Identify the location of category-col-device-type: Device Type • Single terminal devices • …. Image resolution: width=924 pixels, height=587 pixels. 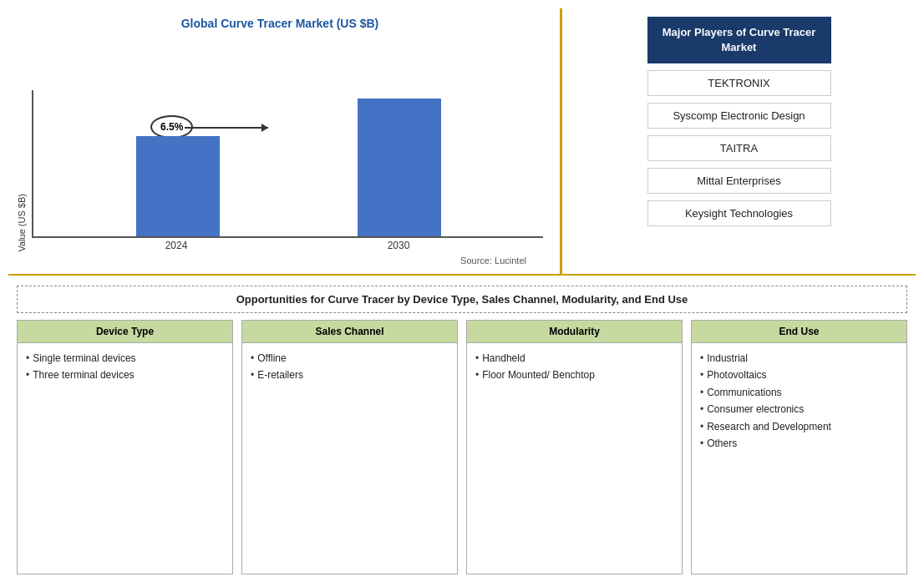
(125, 448).